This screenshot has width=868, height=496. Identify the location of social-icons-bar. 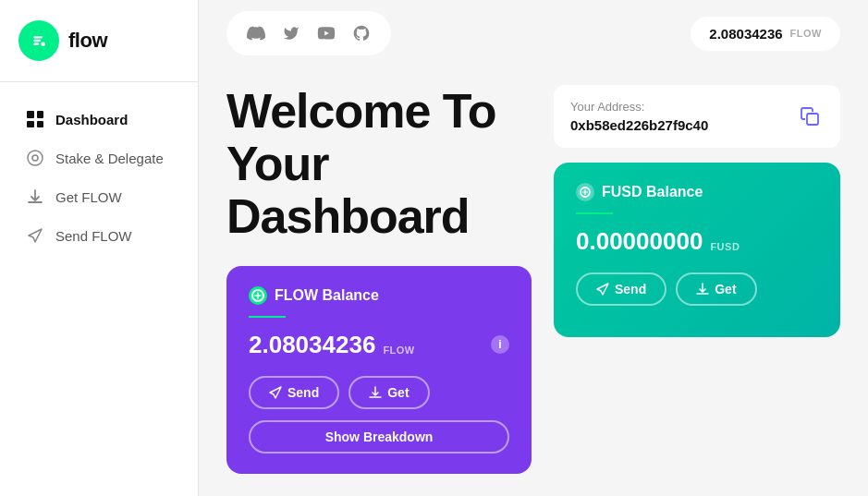
(309, 33).